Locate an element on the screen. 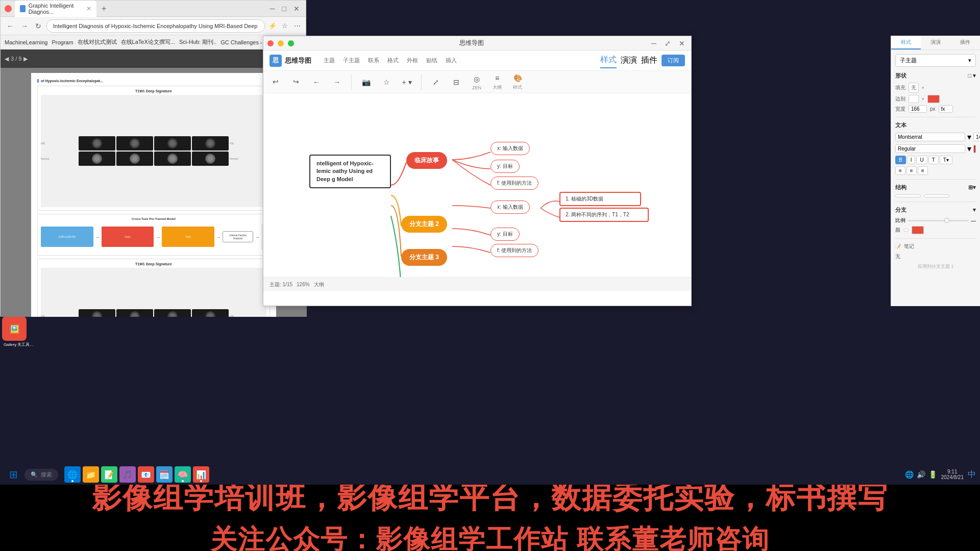 Image resolution: width=980 pixels, height=551 pixels. apply-all-btn: 应用到分支主题 1 is located at coordinates (936, 266).